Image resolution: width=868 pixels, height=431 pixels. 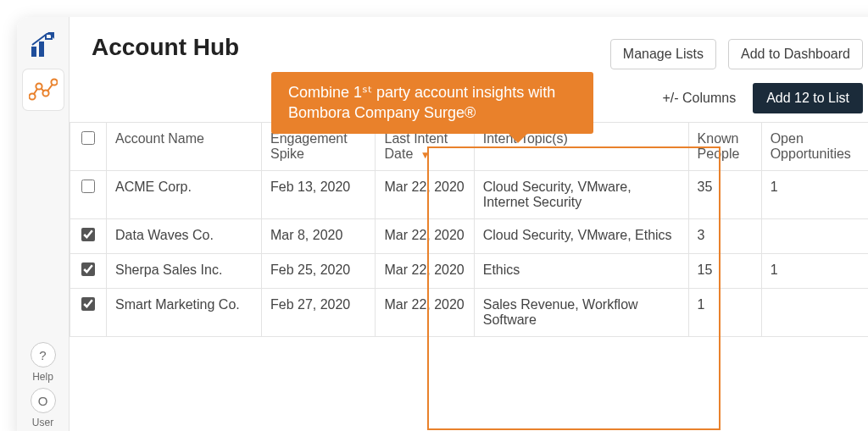 What do you see at coordinates (185, 147) in the screenshot?
I see `col-account-name: Account Name` at bounding box center [185, 147].